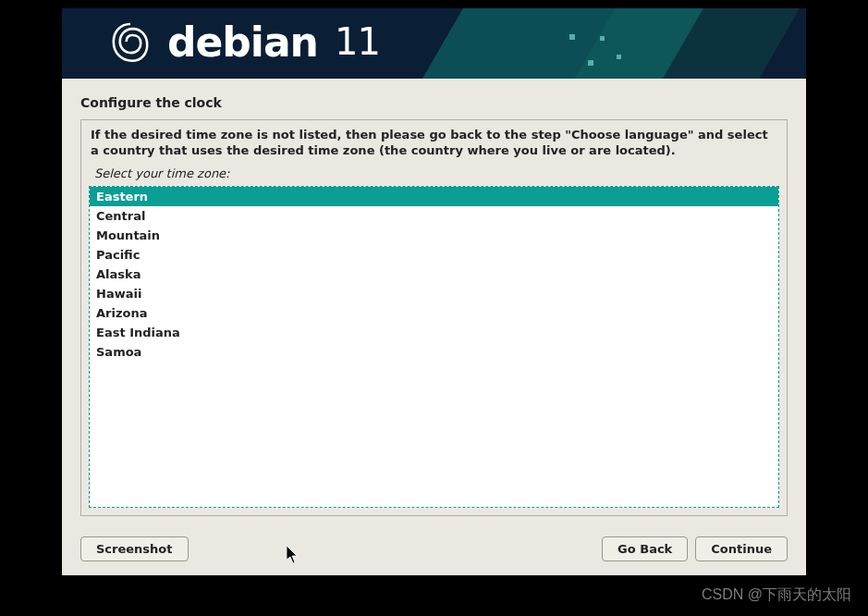 The width and height of the screenshot is (868, 616). Describe the element at coordinates (434, 235) in the screenshot. I see `timezone-option: Mountain` at that location.